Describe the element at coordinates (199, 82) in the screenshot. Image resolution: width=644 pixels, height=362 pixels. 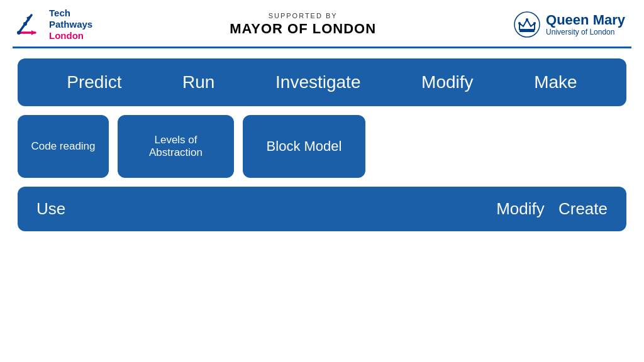
I see `top-bar-run: Run` at that location.